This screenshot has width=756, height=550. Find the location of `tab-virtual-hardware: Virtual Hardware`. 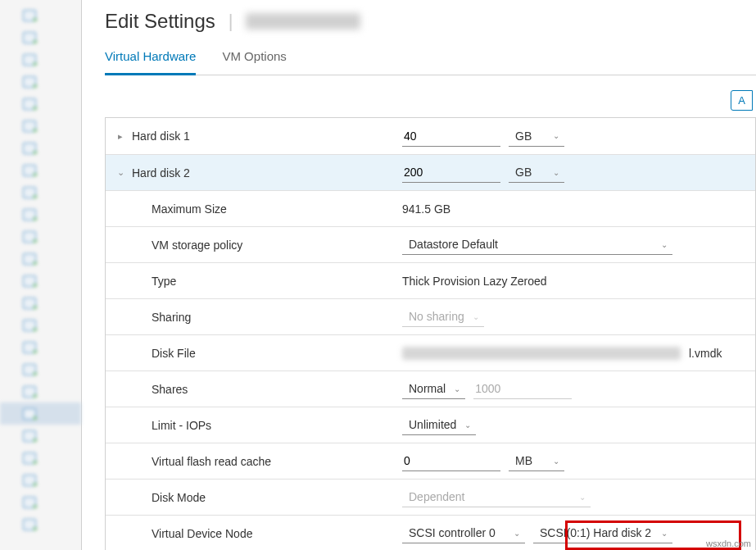

tab-virtual-hardware: Virtual Hardware is located at coordinates (151, 62).